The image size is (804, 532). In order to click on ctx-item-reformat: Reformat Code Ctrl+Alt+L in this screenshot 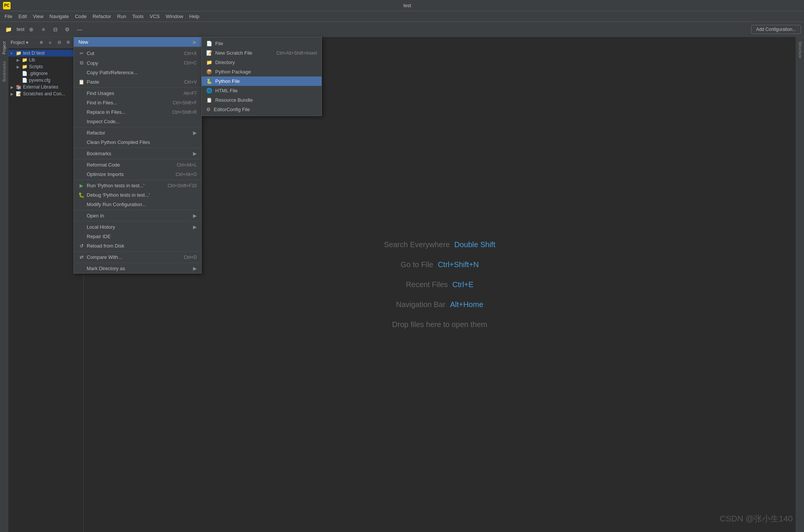, I will do `click(138, 165)`.